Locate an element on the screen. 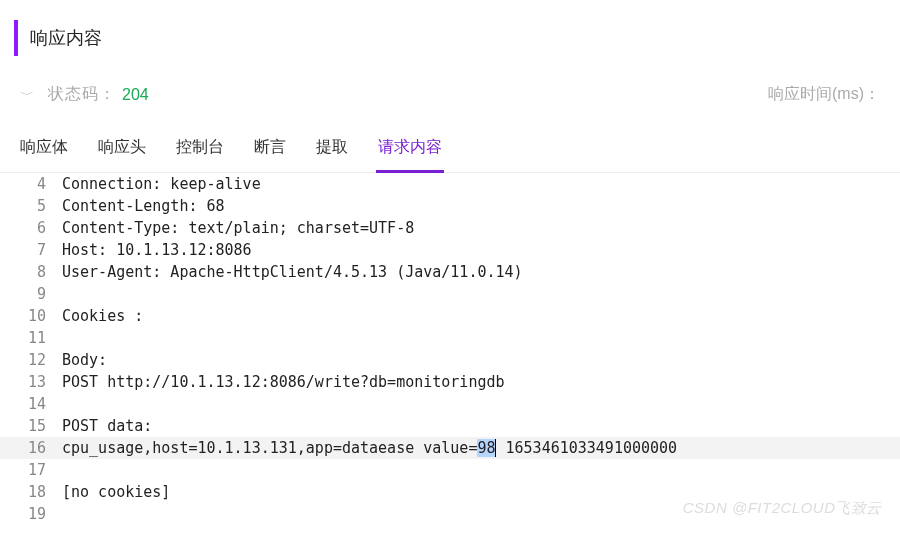 This screenshot has width=900, height=540. line-number: 5 is located at coordinates (31, 206).